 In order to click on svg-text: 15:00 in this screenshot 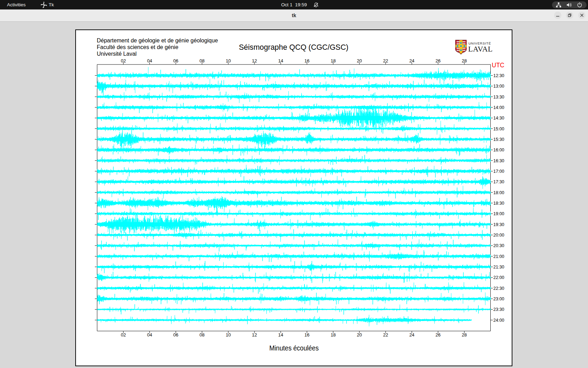, I will do `click(499, 129)`.